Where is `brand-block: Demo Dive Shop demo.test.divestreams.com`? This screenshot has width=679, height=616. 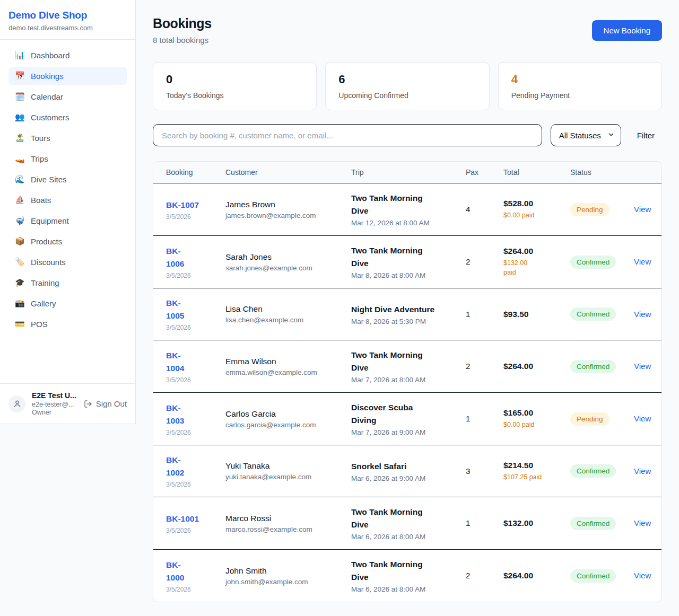 brand-block: Demo Dive Shop demo.test.divestreams.com is located at coordinates (68, 20).